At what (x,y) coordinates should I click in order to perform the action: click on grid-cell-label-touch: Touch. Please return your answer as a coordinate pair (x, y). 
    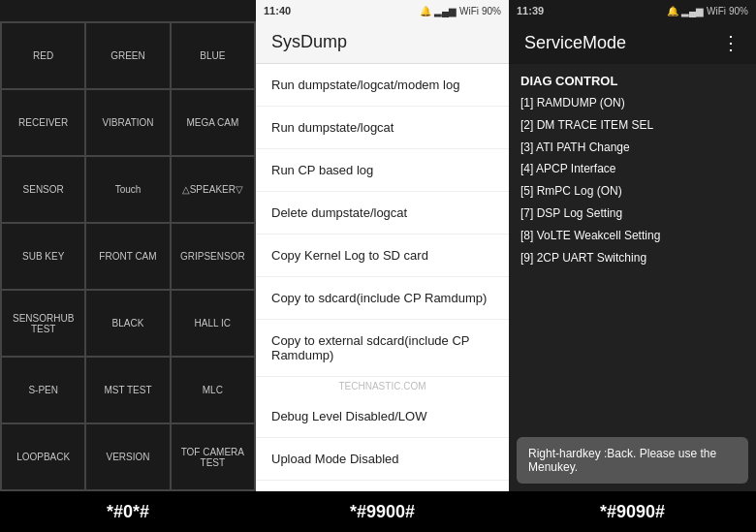
    Looking at the image, I should click on (128, 190).